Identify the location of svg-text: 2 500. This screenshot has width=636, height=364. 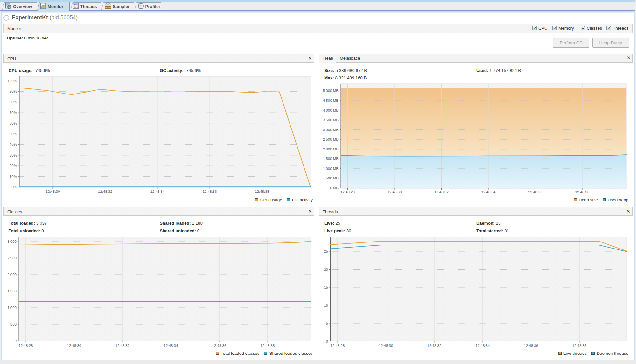
(12, 258).